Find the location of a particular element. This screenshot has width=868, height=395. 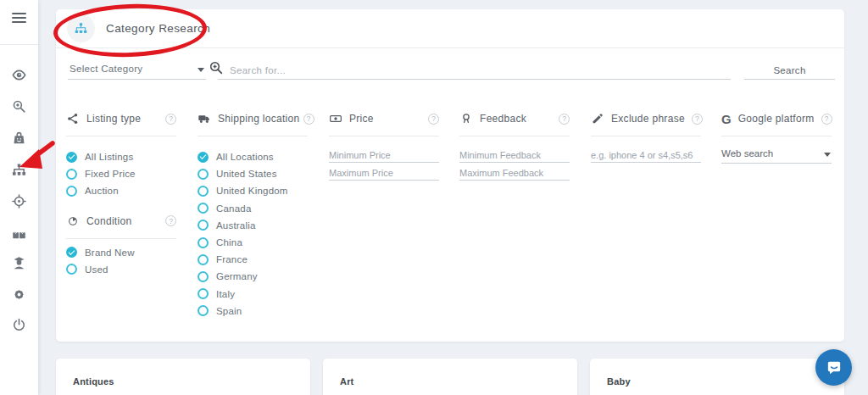

exclude-phrase-input is located at coordinates (646, 156).